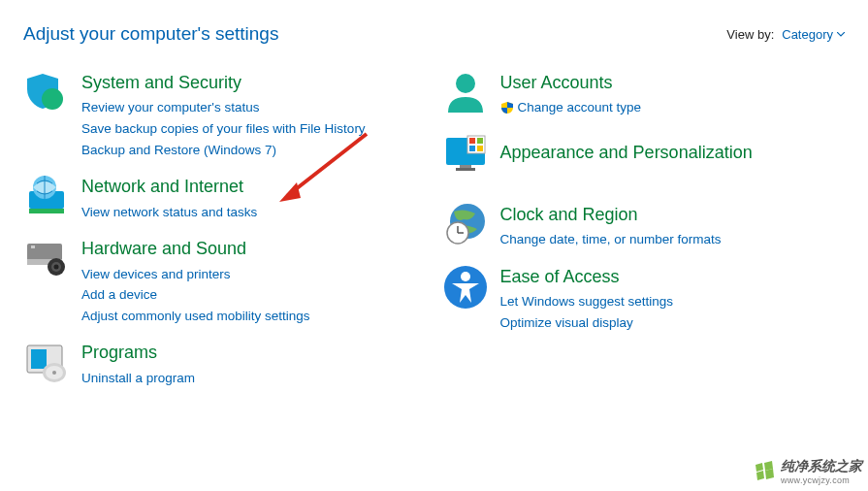 This screenshot has width=868, height=491. Describe the element at coordinates (588, 323) in the screenshot. I see `link-optimize-display: Optimize visual display` at that location.